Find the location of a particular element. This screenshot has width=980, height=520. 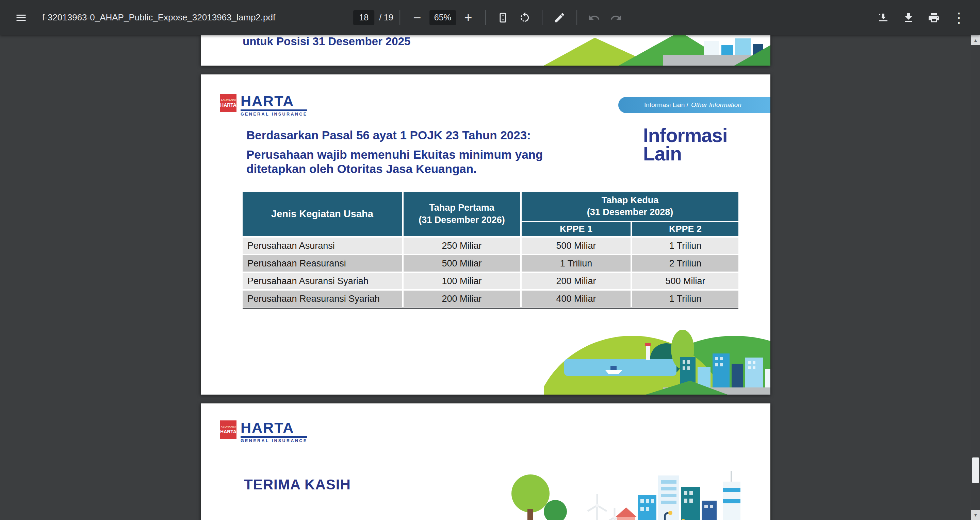

section-title-line-1: Informasi is located at coordinates (685, 135).